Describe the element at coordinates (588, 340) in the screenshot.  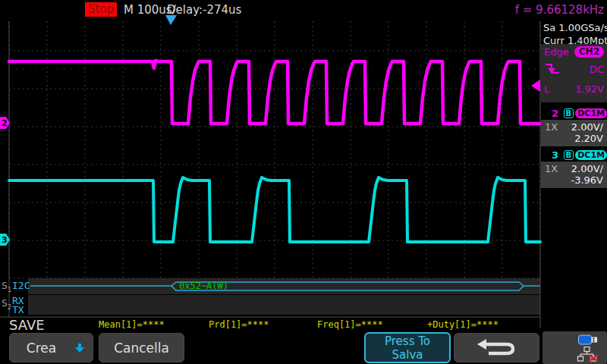
I see `usb-device-icon` at that location.